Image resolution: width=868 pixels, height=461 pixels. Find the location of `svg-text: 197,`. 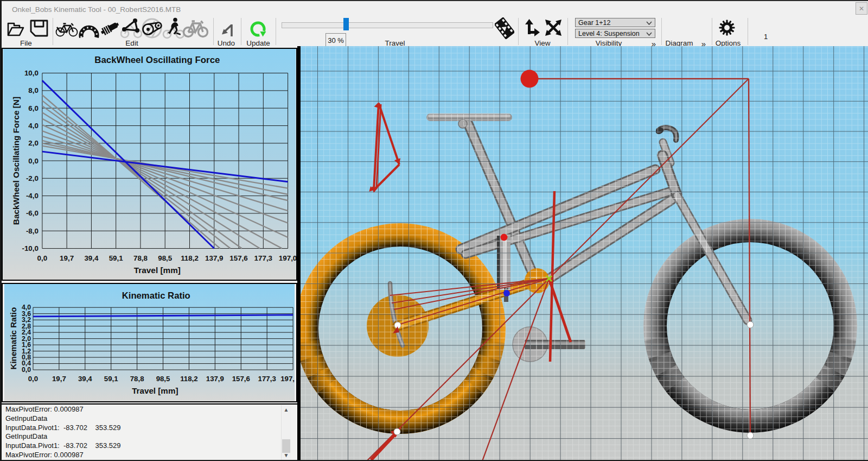

svg-text: 197, is located at coordinates (288, 379).